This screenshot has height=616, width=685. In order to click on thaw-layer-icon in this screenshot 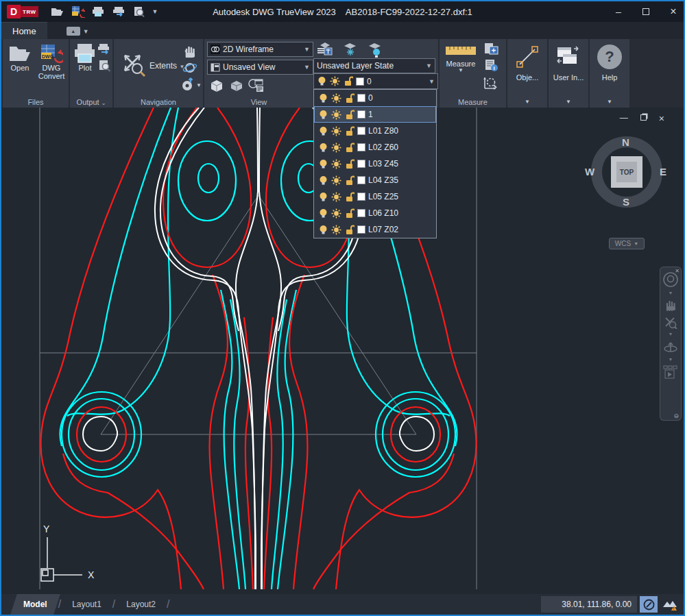, I will do `click(375, 50)`.